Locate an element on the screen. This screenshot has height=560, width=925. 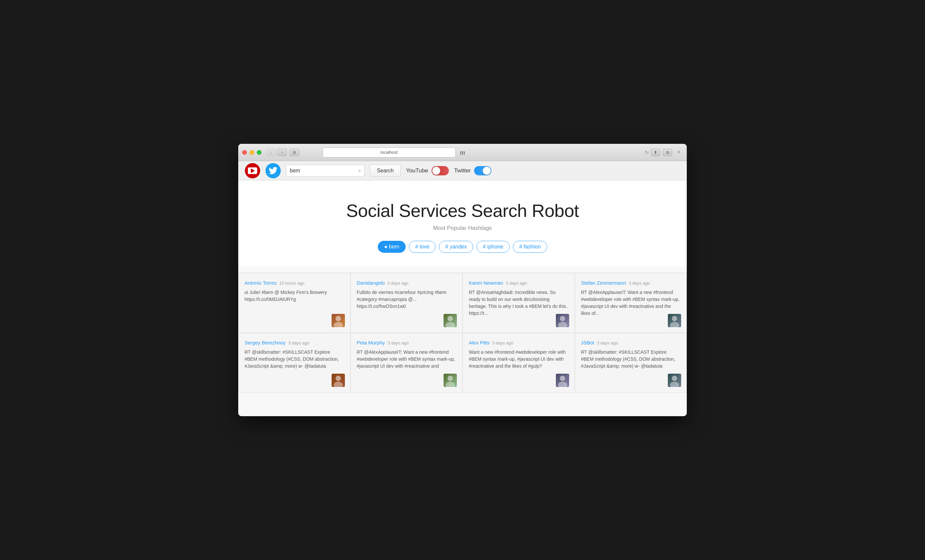
youtube-toggle-label: YouTube is located at coordinates (417, 171).